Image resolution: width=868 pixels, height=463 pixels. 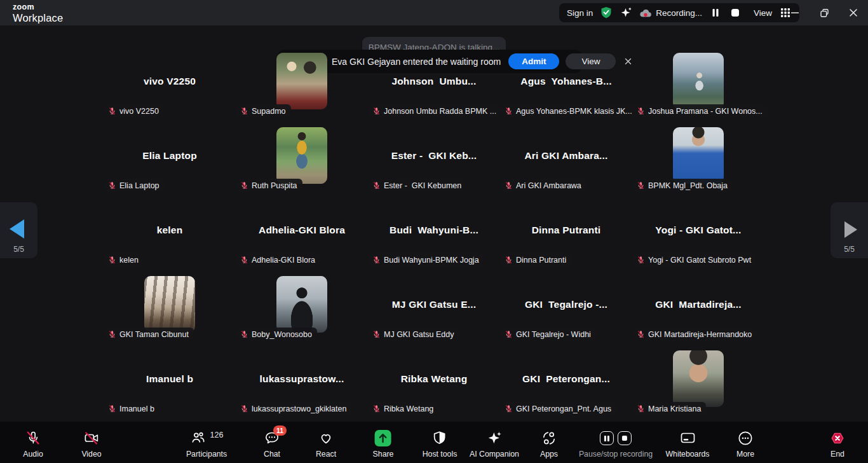 What do you see at coordinates (580, 13) in the screenshot?
I see `sign-in-button: Sign in` at bounding box center [580, 13].